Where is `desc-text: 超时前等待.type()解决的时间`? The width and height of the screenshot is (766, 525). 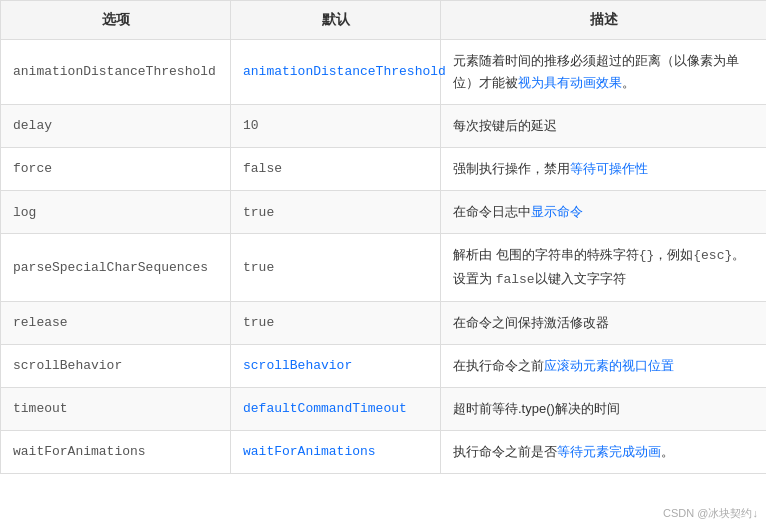
desc-text: 超时前等待.type()解决的时间 is located at coordinates (536, 408).